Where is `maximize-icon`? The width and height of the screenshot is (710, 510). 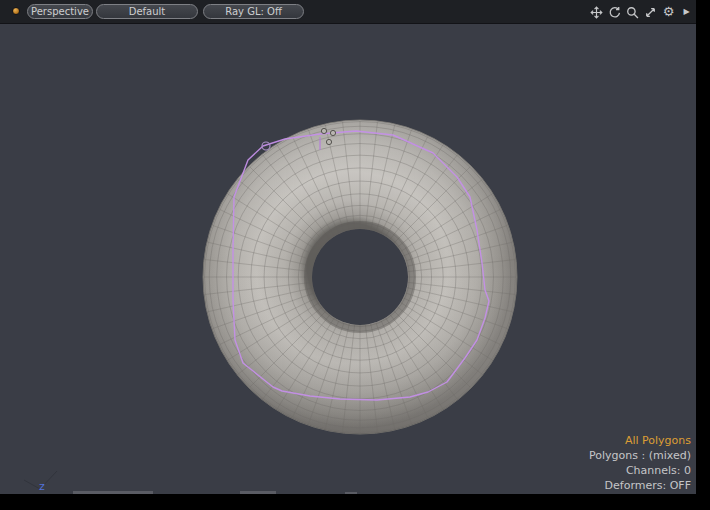
maximize-icon is located at coordinates (650, 12).